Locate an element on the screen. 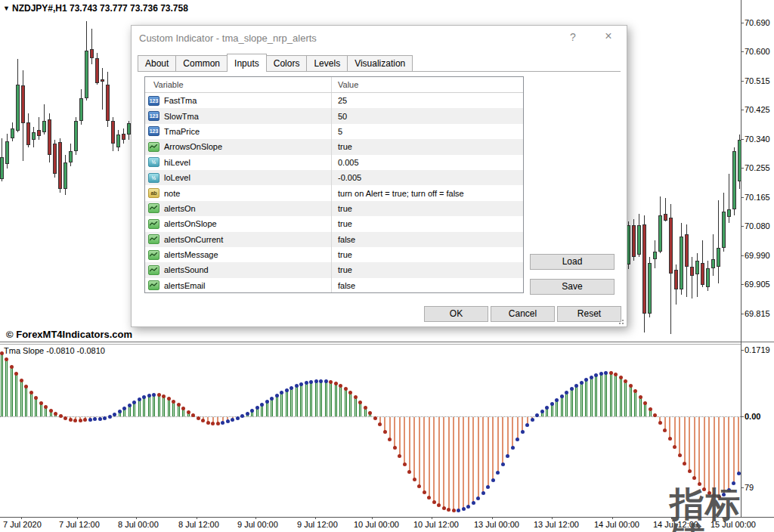  tab-inputs: Inputs is located at coordinates (246, 63).